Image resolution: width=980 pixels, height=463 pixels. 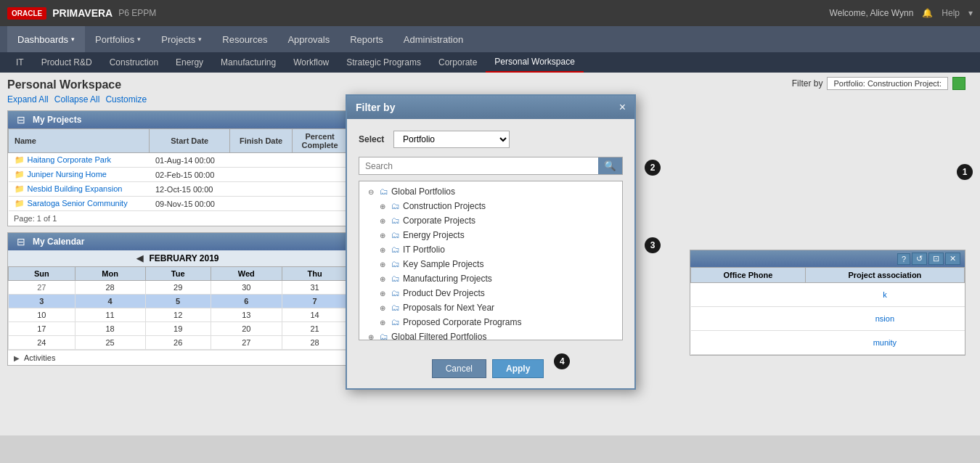 I want to click on expand-icon: ⊖, so click(x=371, y=192).